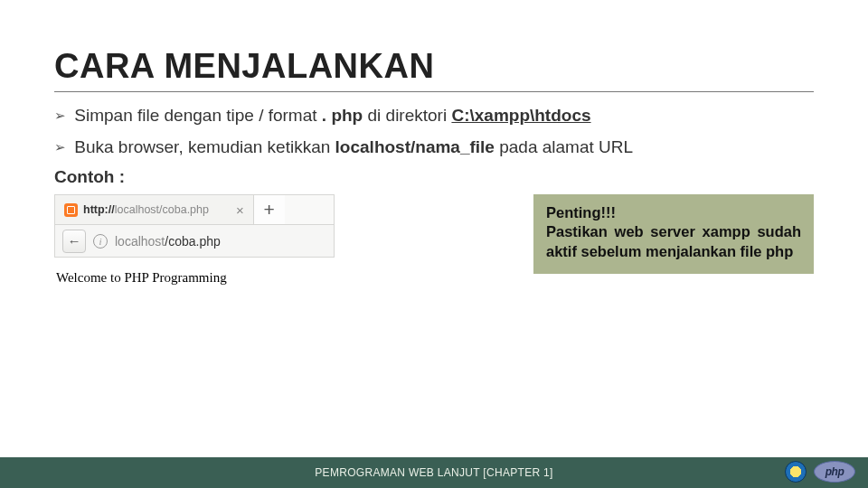  What do you see at coordinates (99, 210) in the screenshot?
I see `tab-url-scheme: http://` at bounding box center [99, 210].